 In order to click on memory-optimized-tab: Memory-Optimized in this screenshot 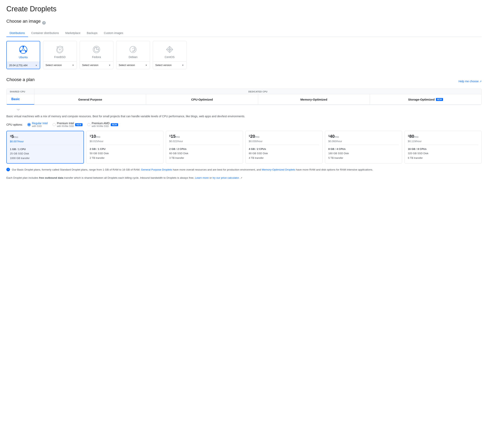, I will do `click(314, 99)`.